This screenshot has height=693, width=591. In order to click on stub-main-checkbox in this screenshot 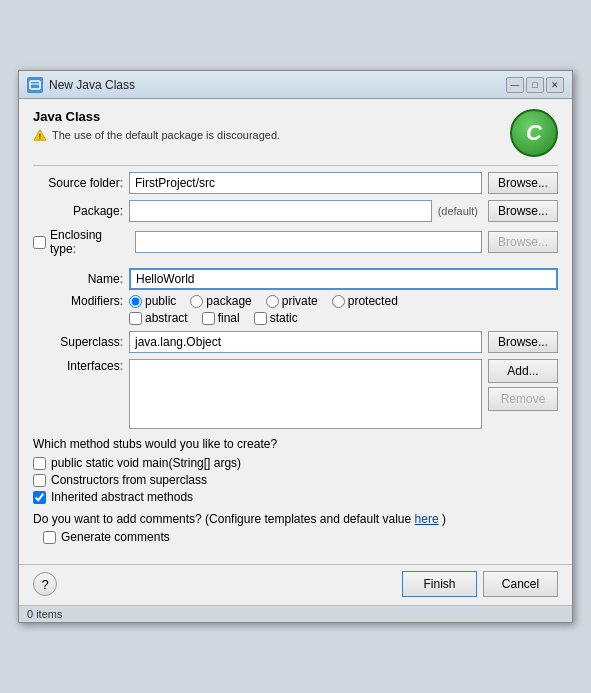, I will do `click(40, 464)`.